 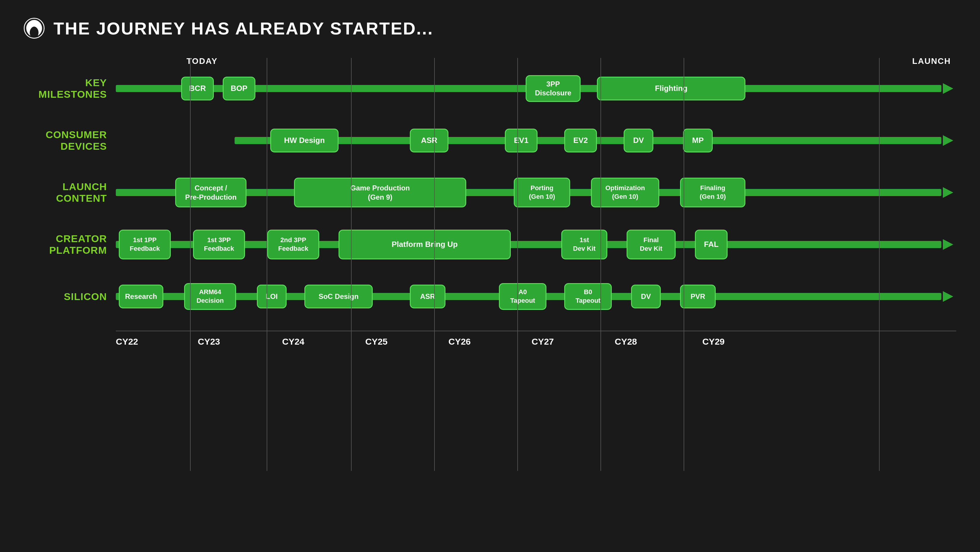 I want to click on vline-cy28, so click(x=684, y=264).